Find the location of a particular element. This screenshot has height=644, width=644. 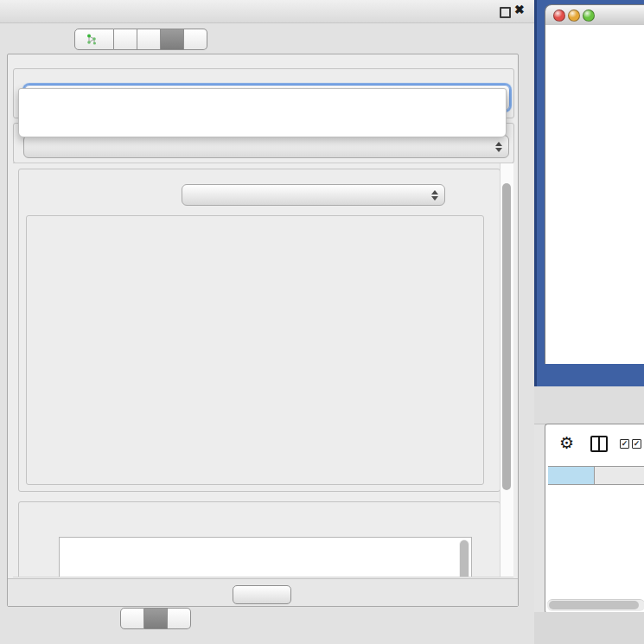

tab-select is located at coordinates (149, 40).